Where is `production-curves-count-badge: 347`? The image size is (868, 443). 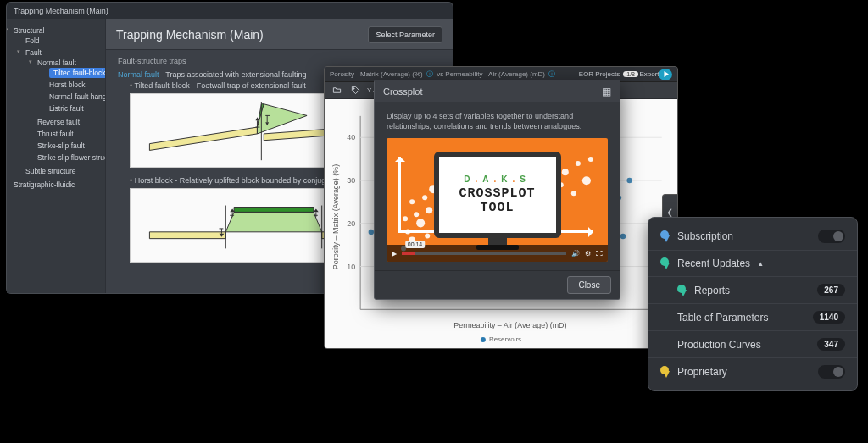 production-curves-count-badge: 347 is located at coordinates (831, 344).